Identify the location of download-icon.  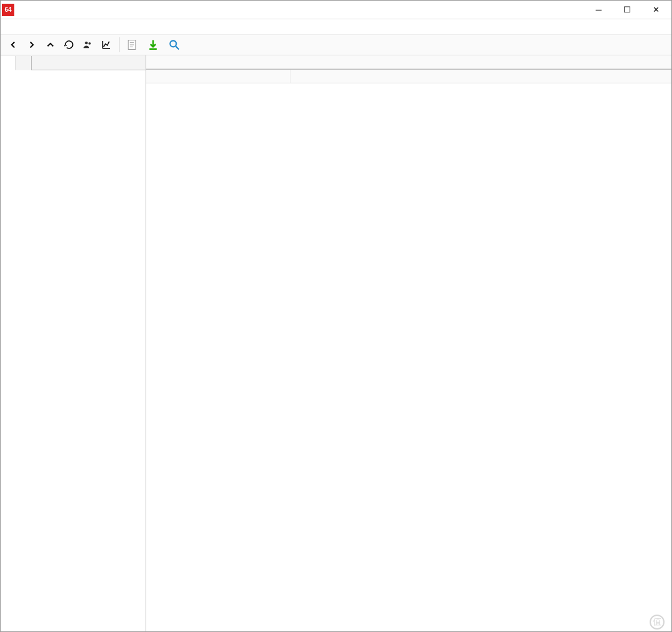
(153, 45).